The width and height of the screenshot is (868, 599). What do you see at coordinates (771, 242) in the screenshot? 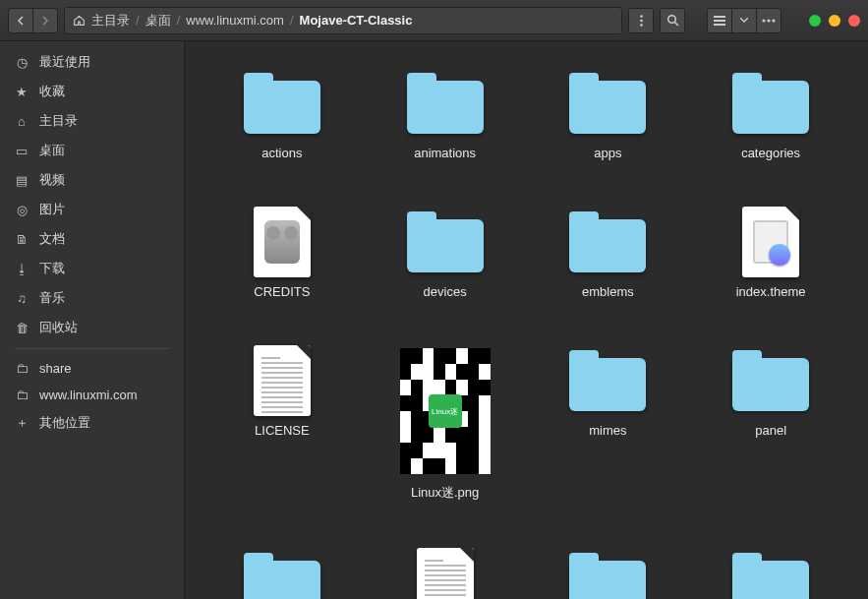
I see `theme-file-icon` at bounding box center [771, 242].